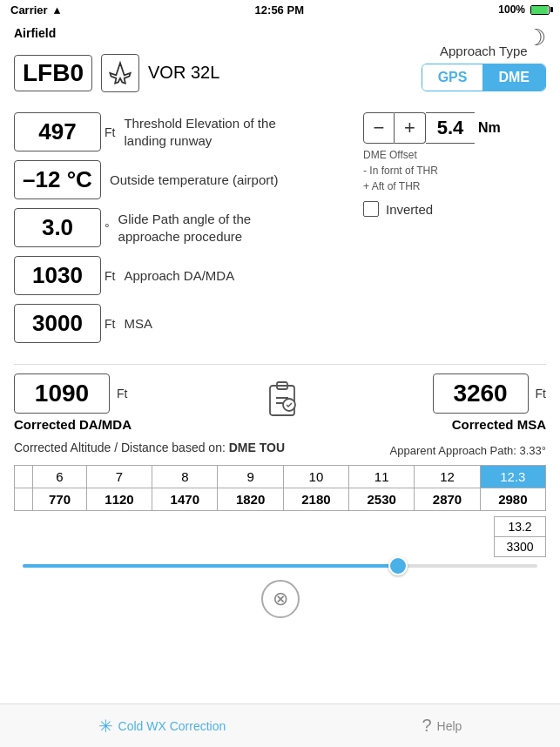  I want to click on table-cell-highlighted: 12.3, so click(512, 477).